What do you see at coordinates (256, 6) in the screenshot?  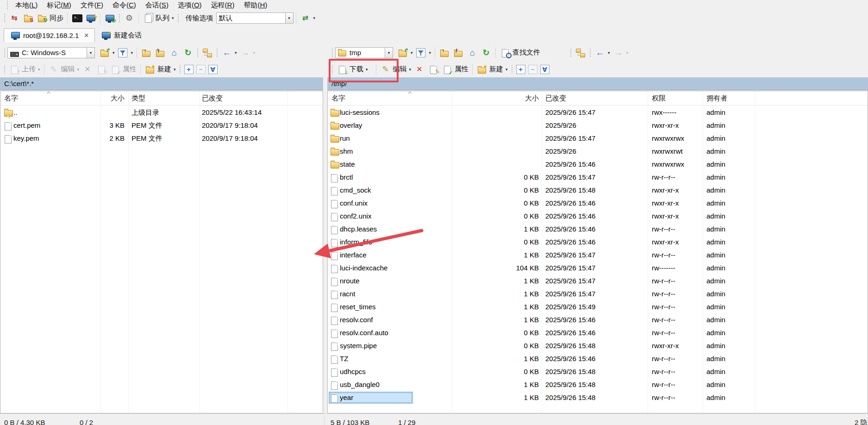 I see `menu-item: 帮助(H)` at bounding box center [256, 6].